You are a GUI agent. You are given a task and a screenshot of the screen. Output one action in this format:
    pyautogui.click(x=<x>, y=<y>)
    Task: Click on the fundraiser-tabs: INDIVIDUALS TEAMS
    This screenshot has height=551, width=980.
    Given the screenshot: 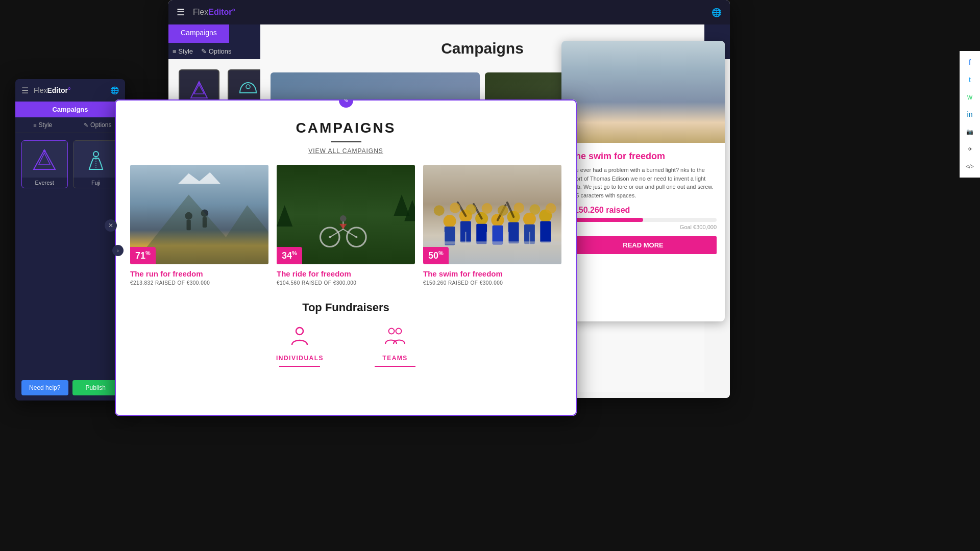 What is the action you would take?
    pyautogui.click(x=346, y=346)
    